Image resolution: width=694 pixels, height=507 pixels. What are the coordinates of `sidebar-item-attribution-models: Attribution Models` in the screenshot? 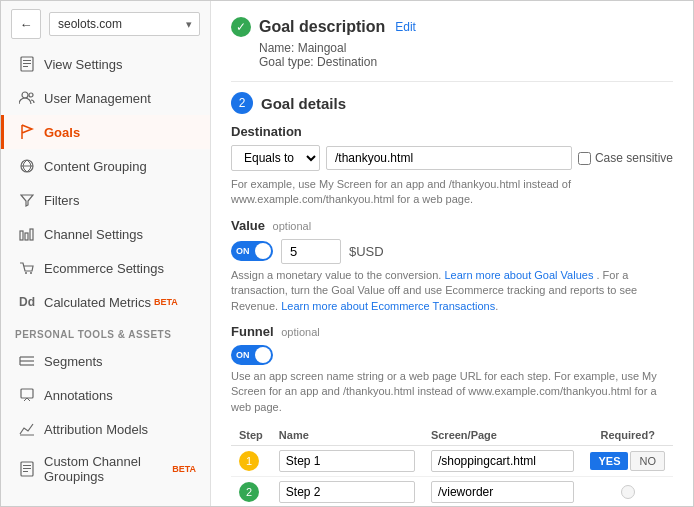 It's located at (106, 429).